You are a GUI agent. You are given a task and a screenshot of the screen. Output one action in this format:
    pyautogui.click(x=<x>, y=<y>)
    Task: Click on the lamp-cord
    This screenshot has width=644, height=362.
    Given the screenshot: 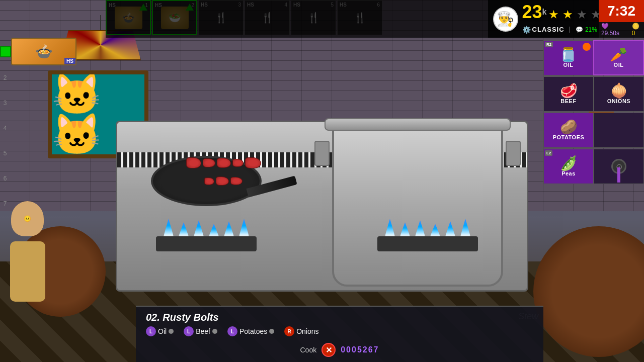 What is the action you would take?
    pyautogui.click(x=101, y=23)
    